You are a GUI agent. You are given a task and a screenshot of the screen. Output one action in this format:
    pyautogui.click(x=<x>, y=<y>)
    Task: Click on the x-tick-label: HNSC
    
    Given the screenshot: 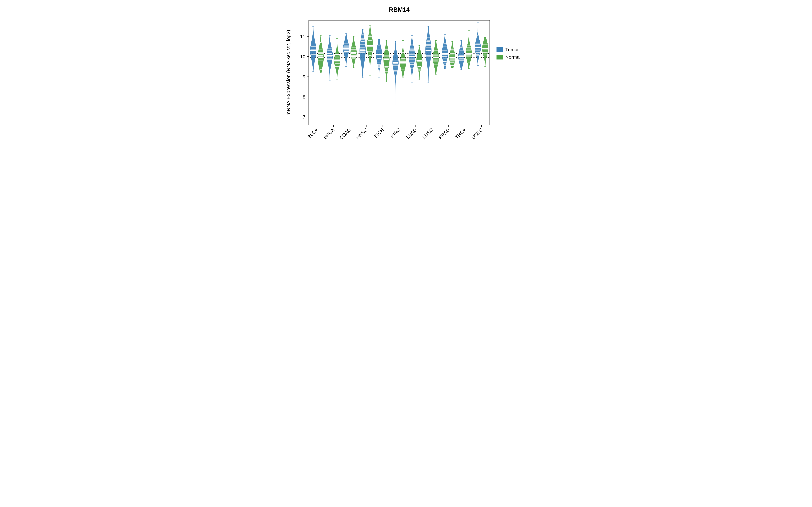 What is the action you would take?
    pyautogui.click(x=362, y=133)
    